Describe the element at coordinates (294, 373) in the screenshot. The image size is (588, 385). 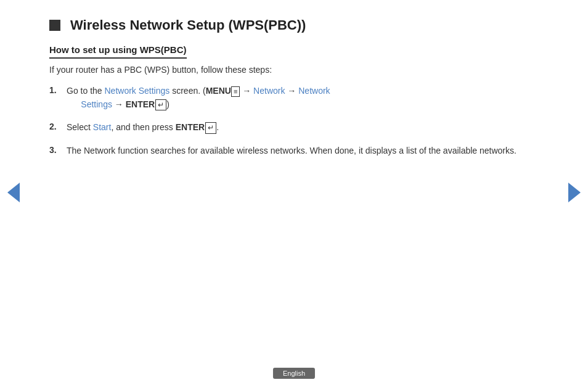
I see `bottom-bar: English` at that location.